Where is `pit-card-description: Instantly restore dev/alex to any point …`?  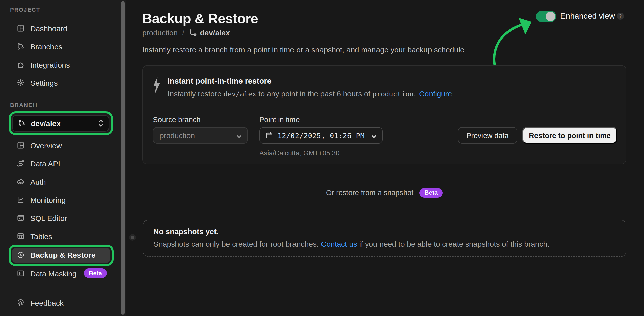 pit-card-description: Instantly restore dev/alex to any point … is located at coordinates (310, 94).